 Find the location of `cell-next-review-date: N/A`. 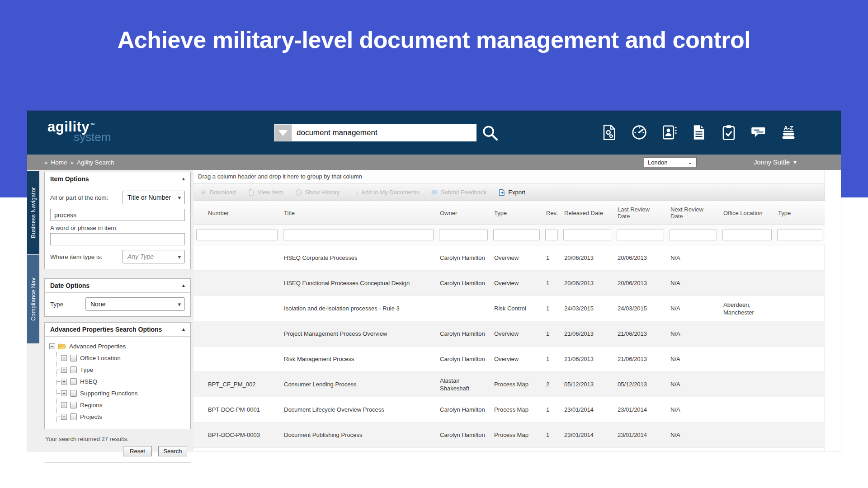

cell-next-review-date: N/A is located at coordinates (693, 410).